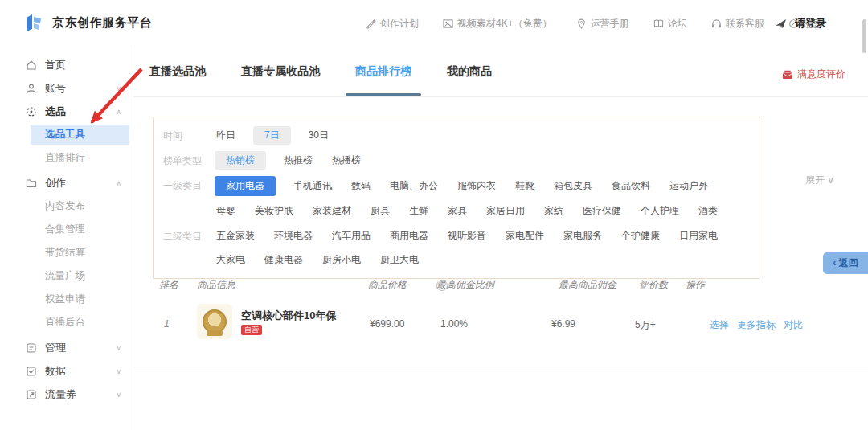  Describe the element at coordinates (457, 211) in the screenshot. I see `category1-chip: 家具` at that location.